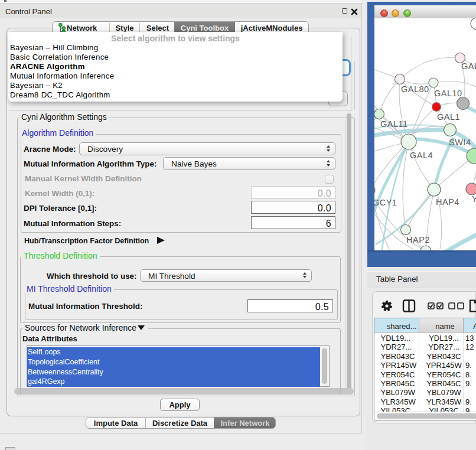  Describe the element at coordinates (395, 124) in the screenshot. I see `svg-text: GAL11` at that location.